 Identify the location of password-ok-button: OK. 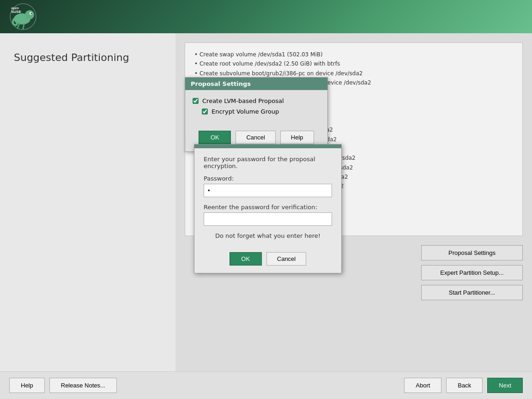
(246, 259).